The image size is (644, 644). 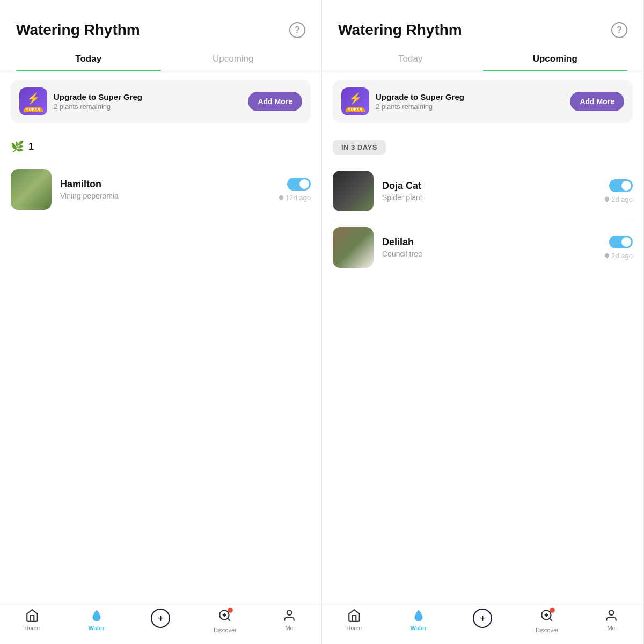 What do you see at coordinates (470, 106) in the screenshot?
I see `upgrade-sub-right: 2 plants remaining` at bounding box center [470, 106].